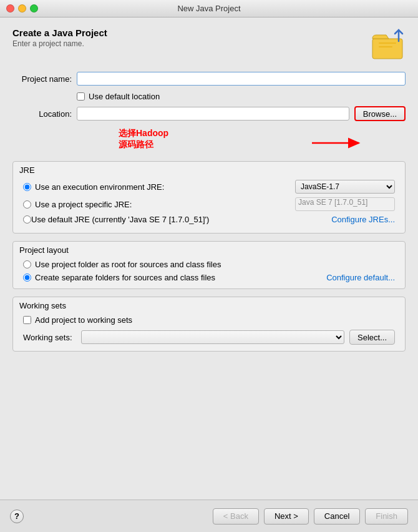 The width and height of the screenshot is (418, 532). I want to click on help-button: ?, so click(17, 516).